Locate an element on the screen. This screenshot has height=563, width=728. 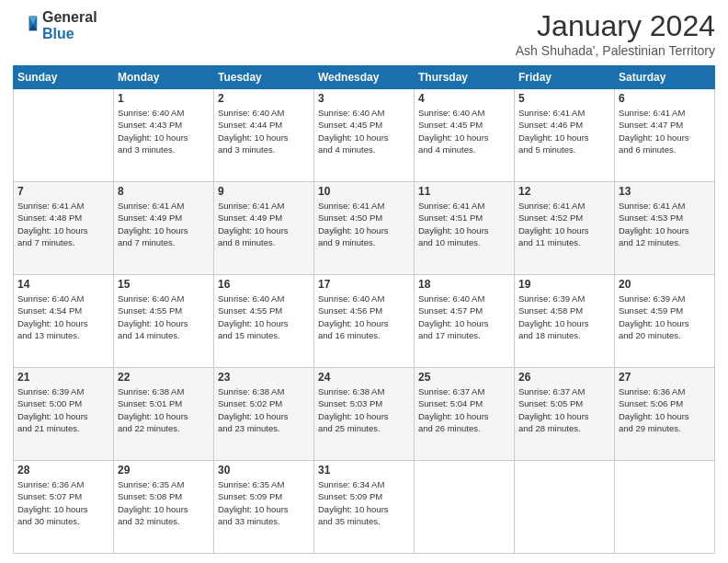
subtitle: Ash Shuhada', Palestinian Territory is located at coordinates (616, 51).